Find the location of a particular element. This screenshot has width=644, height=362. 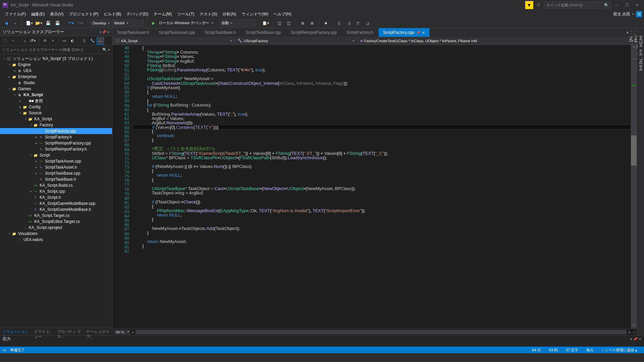

close-panel-icon: ✕ is located at coordinates (108, 32).